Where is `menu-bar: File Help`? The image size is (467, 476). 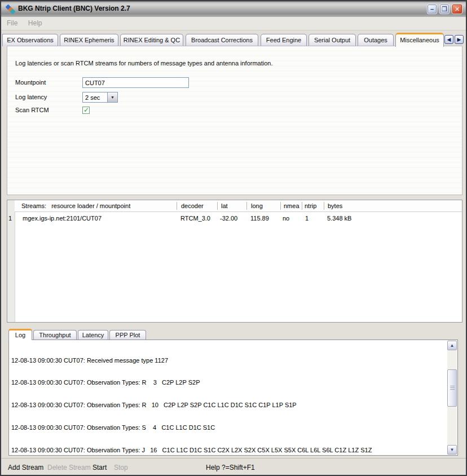
menu-bar: File Help is located at coordinates (233, 24).